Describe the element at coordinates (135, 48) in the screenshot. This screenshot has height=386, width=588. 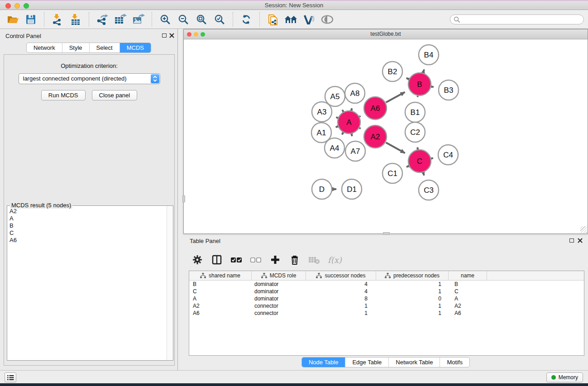
I see `tab-mcds: MCDS` at that location.